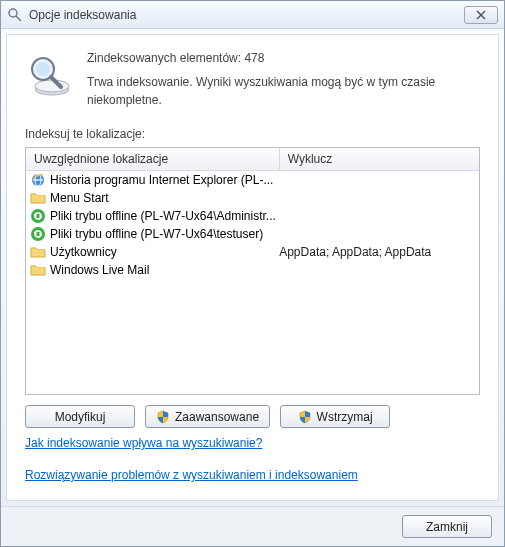 Image resolution: width=505 pixels, height=547 pixels. What do you see at coordinates (284, 91) in the screenshot?
I see `indexing-status-text: Trwa indeksowanie. Wyniki wyszukiwania m…` at bounding box center [284, 91].